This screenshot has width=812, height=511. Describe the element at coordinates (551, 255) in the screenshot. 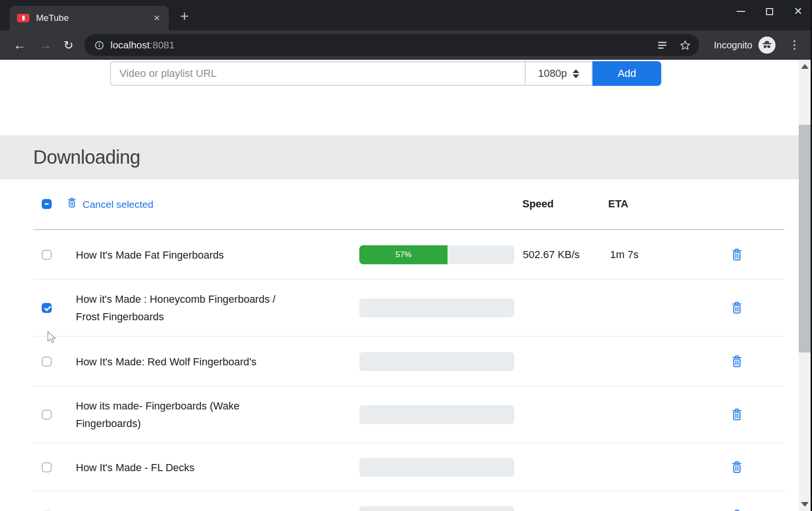

I see `download-speed: 502.67 KB/s` at that location.